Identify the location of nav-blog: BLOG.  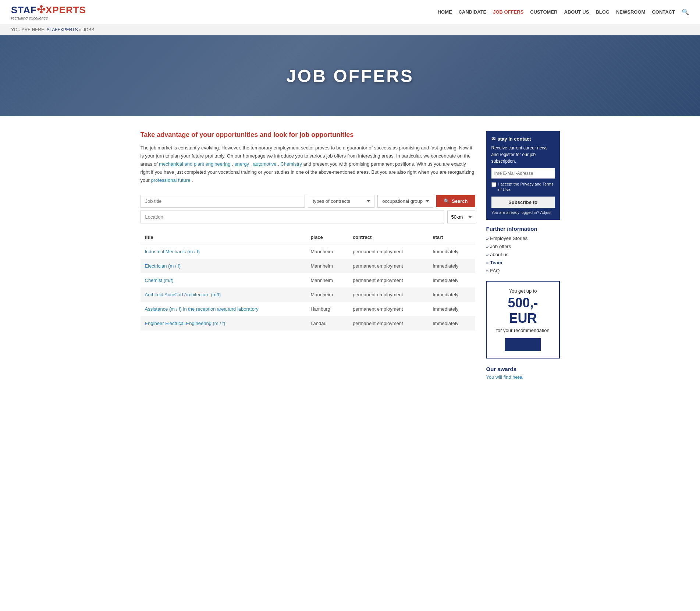
(603, 12).